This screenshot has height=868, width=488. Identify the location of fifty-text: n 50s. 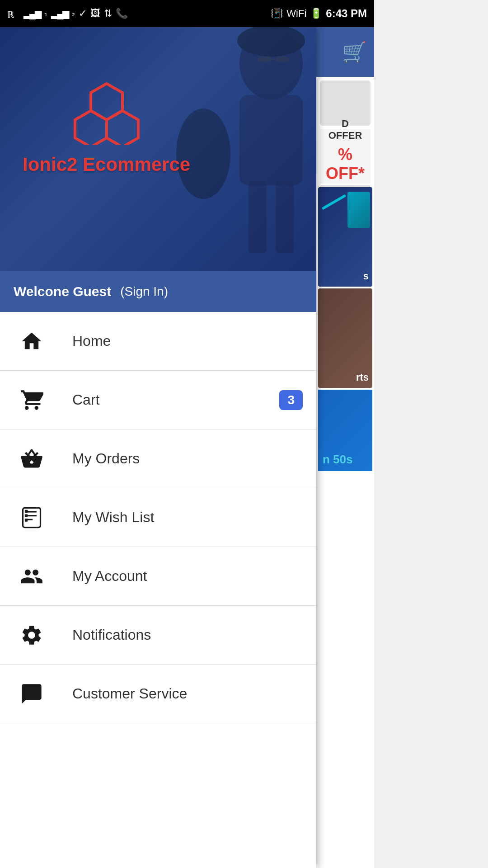
(338, 459).